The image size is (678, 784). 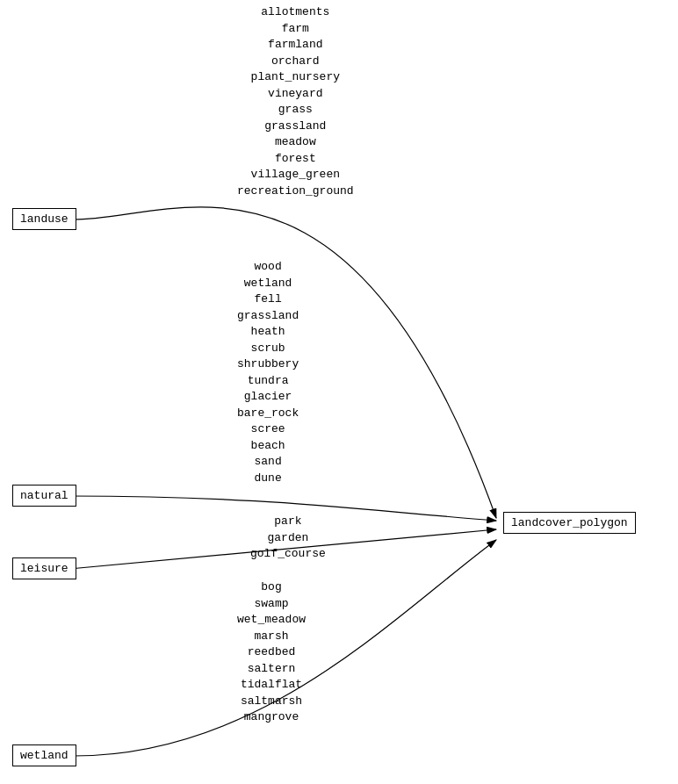 What do you see at coordinates (268, 372) in the screenshot?
I see `natural-values: woodwetlandfellgrasslandheathscrub shrub…` at bounding box center [268, 372].